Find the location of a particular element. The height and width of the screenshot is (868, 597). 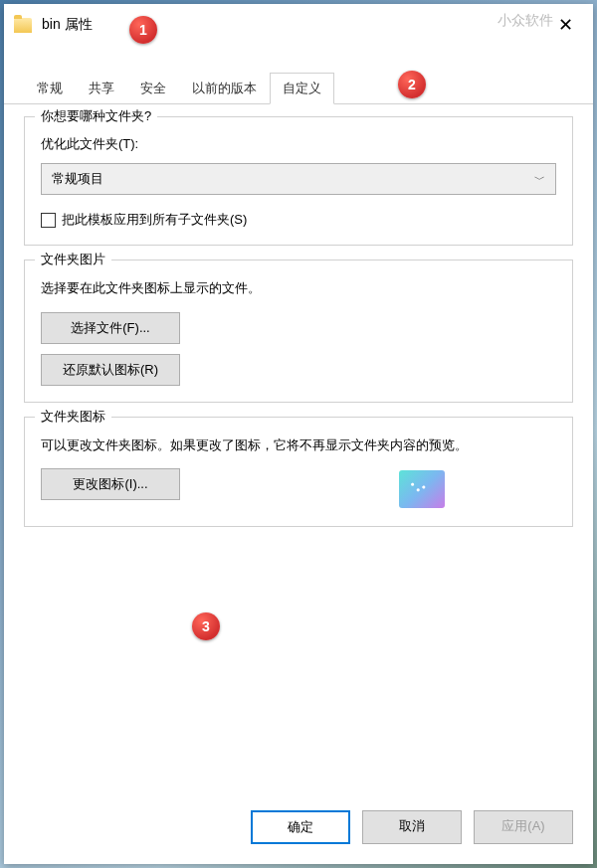

apply-subfolders-label: 把此模板应用到所有子文件夹(S) is located at coordinates (154, 220).